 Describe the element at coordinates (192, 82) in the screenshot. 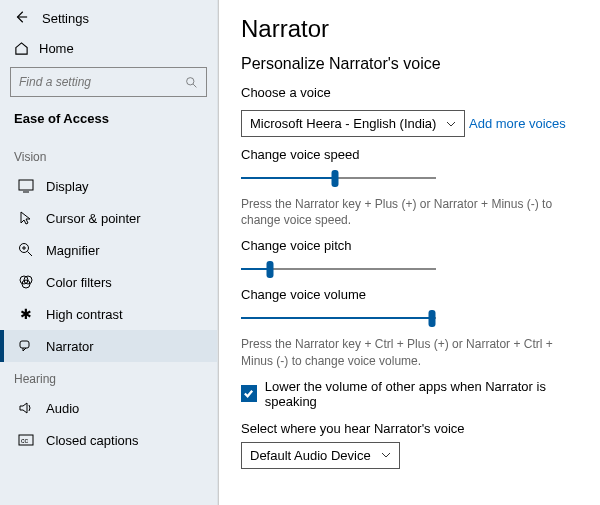

I see `search-icon` at that location.